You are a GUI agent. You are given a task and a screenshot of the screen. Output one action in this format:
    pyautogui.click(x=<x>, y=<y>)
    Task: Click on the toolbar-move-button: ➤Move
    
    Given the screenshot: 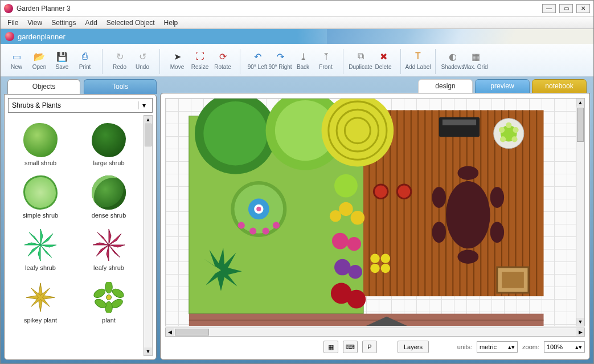 What is the action you would take?
    pyautogui.click(x=177, y=60)
    